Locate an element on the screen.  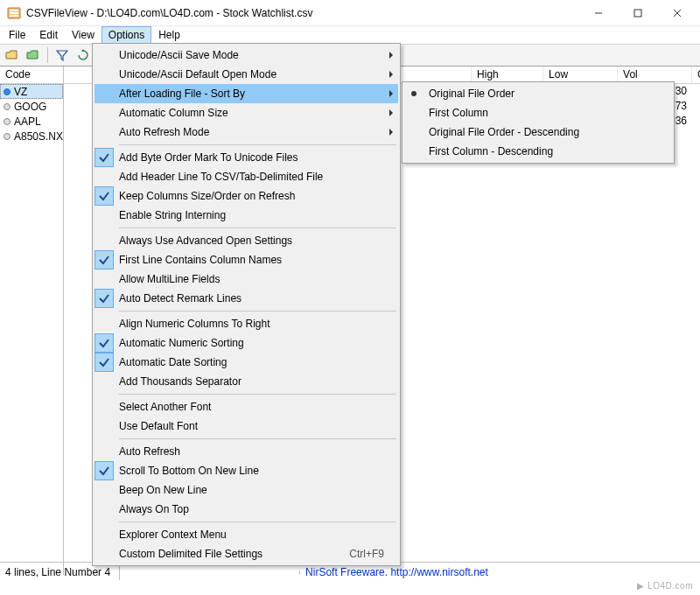
menu-item: Auto Detect Remark Lines is located at coordinates (247, 298).